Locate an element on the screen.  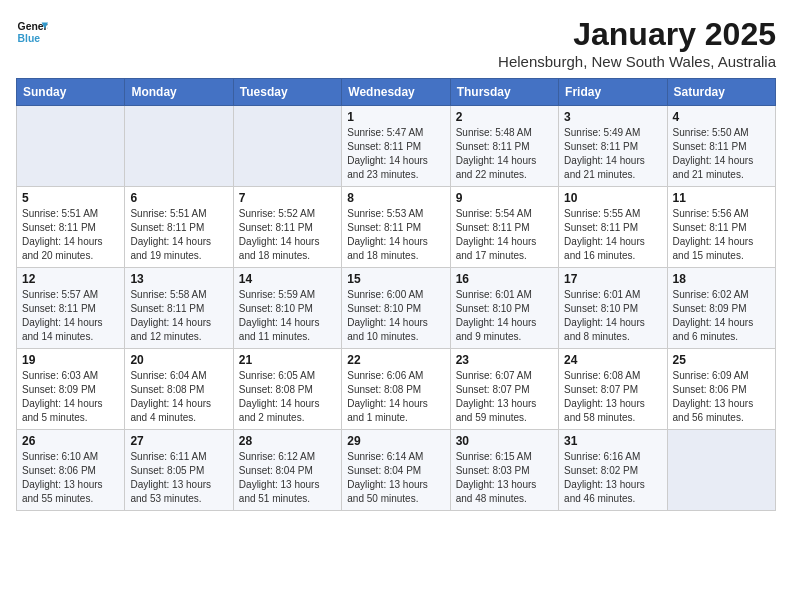
day-info: Sunrise: 6:08 AM Sunset: 8:07 PM Dayligh… is located at coordinates (612, 397).